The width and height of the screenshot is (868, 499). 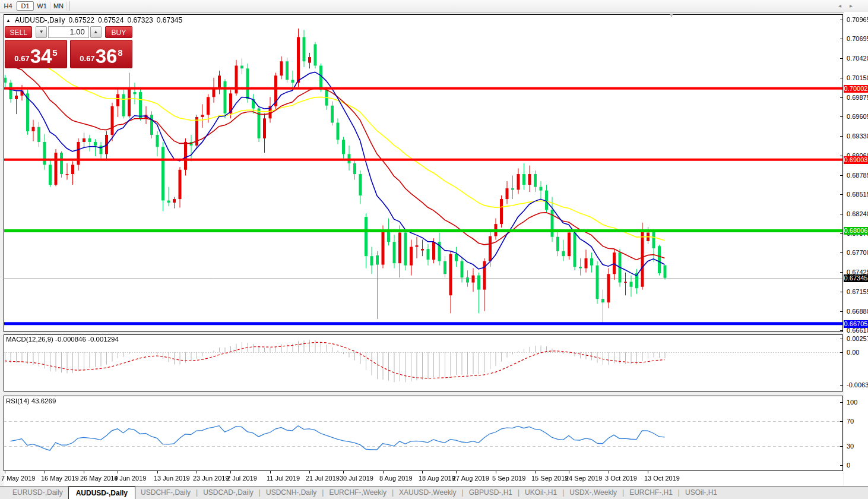 What do you see at coordinates (87, 58) in the screenshot?
I see `buy-price-prefix: 0.67` at bounding box center [87, 58].